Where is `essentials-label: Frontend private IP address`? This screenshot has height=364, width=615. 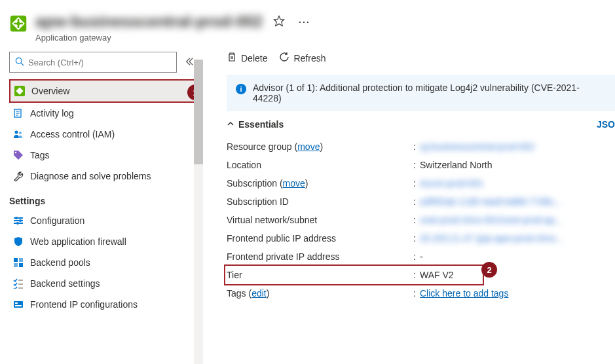 essentials-label: Frontend private IP address is located at coordinates (320, 257).